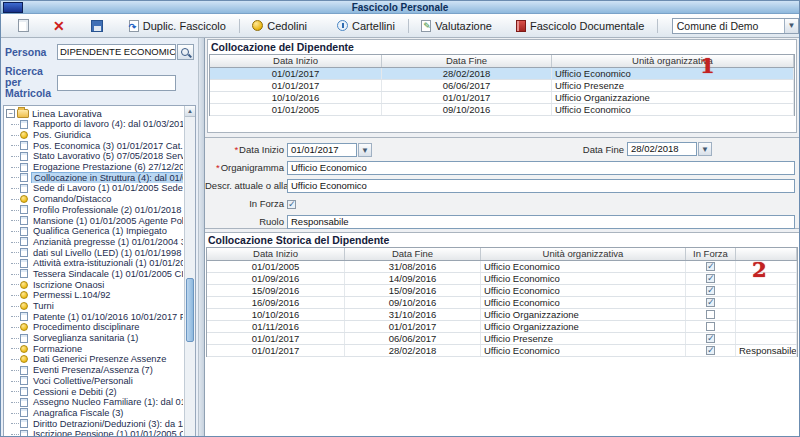 The width and height of the screenshot is (800, 437). Describe the element at coordinates (94, 274) in the screenshot. I see `tree-item: Tessera Sindacale (1) 01/01/2005 CISL` at that location.